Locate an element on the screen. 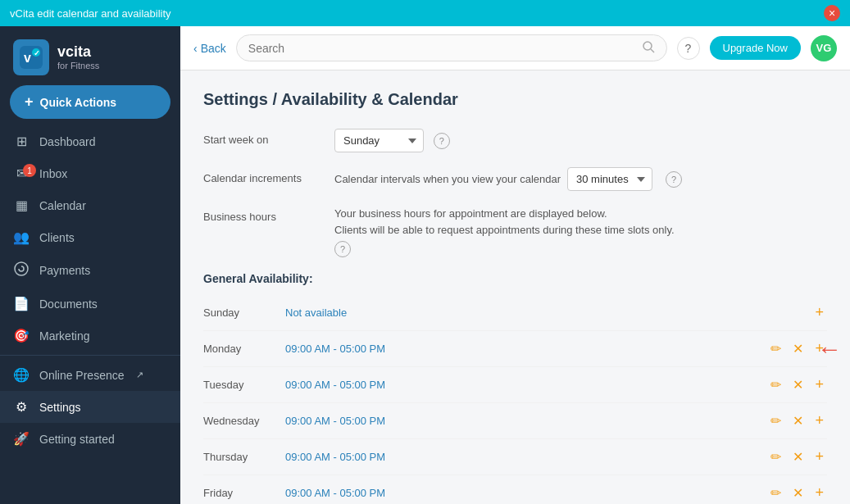  external-link-icon: ↗ is located at coordinates (139, 375).